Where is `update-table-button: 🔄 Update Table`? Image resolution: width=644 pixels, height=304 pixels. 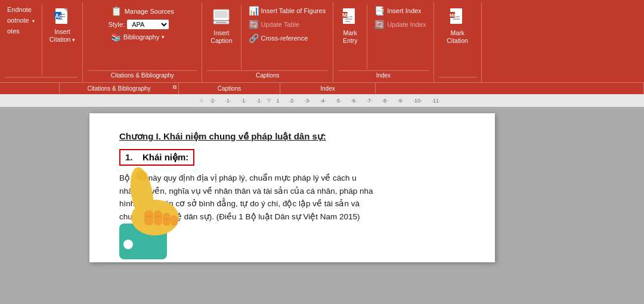
update-table-button: 🔄 Update Table is located at coordinates (287, 24).